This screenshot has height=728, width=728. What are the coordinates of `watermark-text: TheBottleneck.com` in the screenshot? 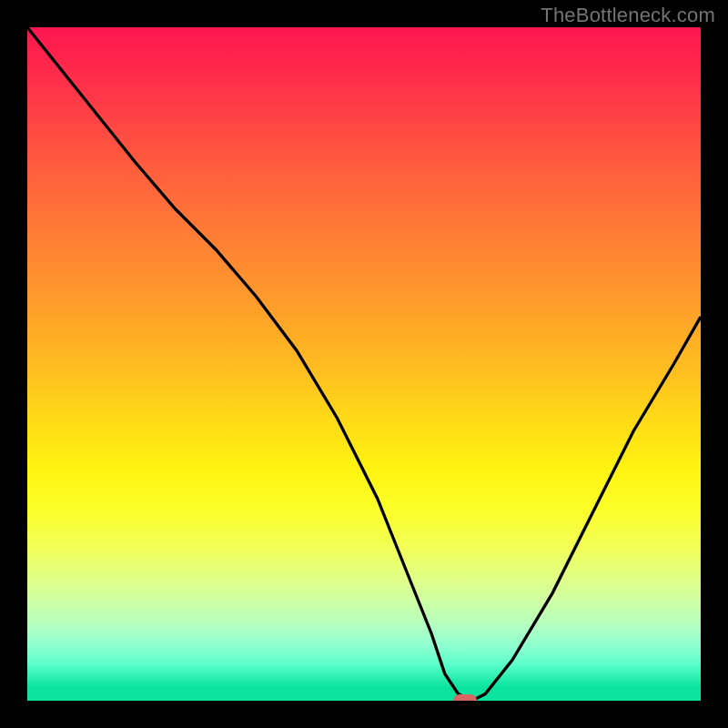 It's located at (628, 15).